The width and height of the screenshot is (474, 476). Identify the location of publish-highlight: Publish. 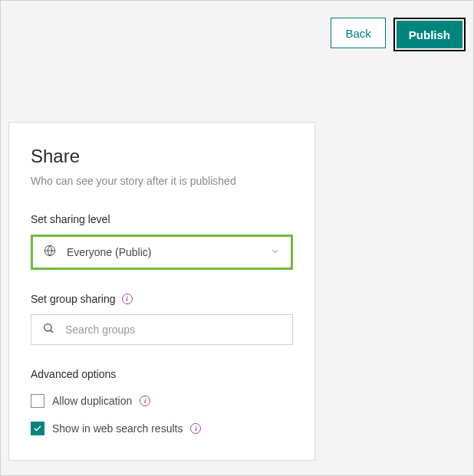
(430, 34).